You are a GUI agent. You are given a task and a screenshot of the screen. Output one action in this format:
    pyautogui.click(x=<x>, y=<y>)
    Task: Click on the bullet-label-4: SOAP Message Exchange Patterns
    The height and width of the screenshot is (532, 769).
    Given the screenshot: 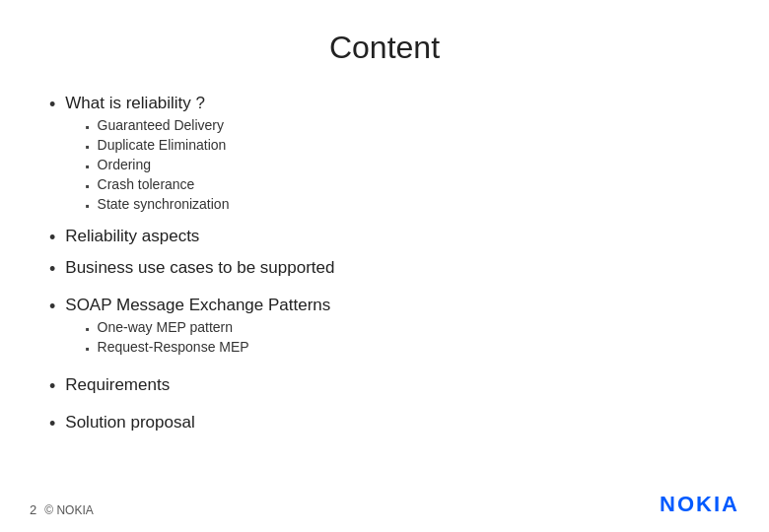 What is the action you would take?
    pyautogui.click(x=197, y=305)
    